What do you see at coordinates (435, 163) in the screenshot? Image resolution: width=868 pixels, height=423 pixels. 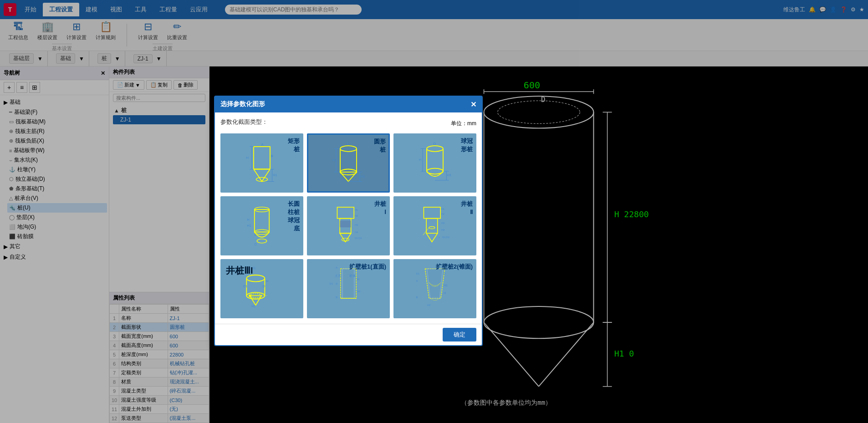 I see `shape-card-spherical-cap-pile: 球冠形桩 D H` at bounding box center [435, 163].